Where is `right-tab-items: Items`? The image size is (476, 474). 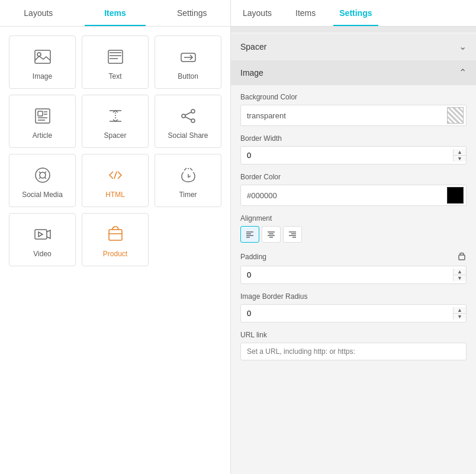 right-tab-items: Items is located at coordinates (305, 13).